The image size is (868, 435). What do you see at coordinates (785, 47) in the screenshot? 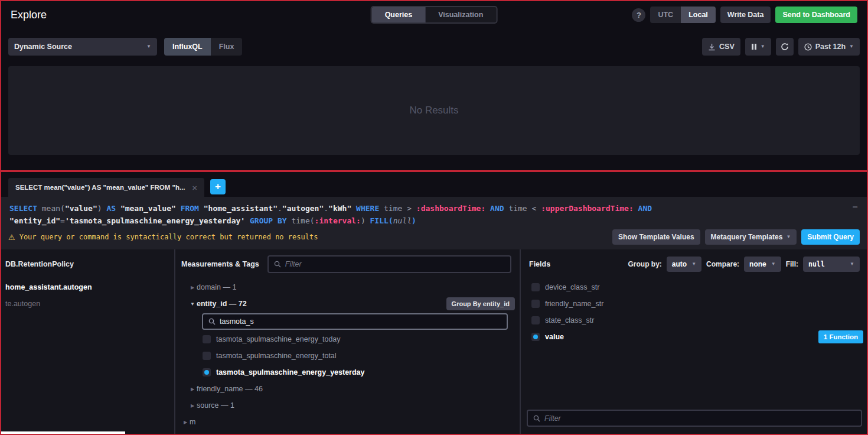
I see `refresh-icon` at bounding box center [785, 47].